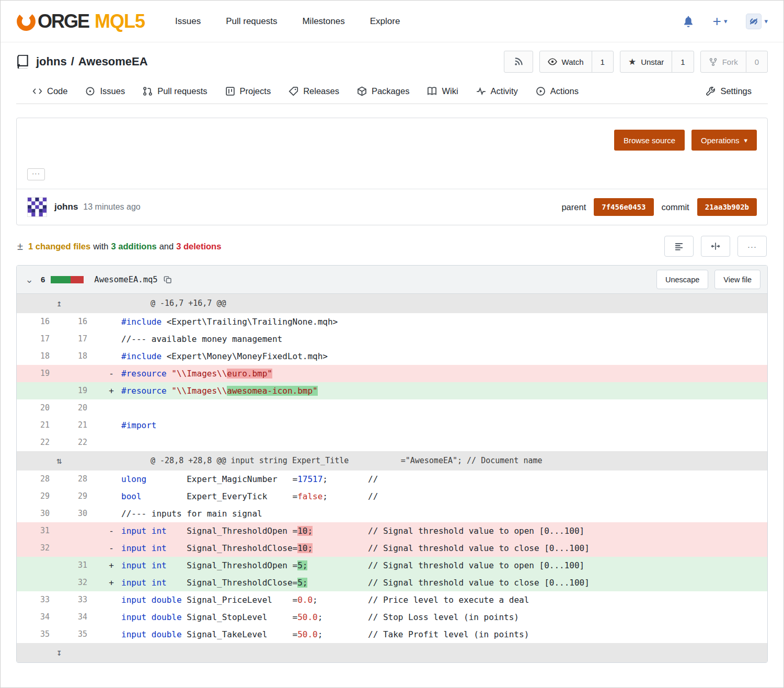 This screenshot has width=784, height=688. What do you see at coordinates (646, 62) in the screenshot?
I see `unstar-button: ★ Unstar` at bounding box center [646, 62].